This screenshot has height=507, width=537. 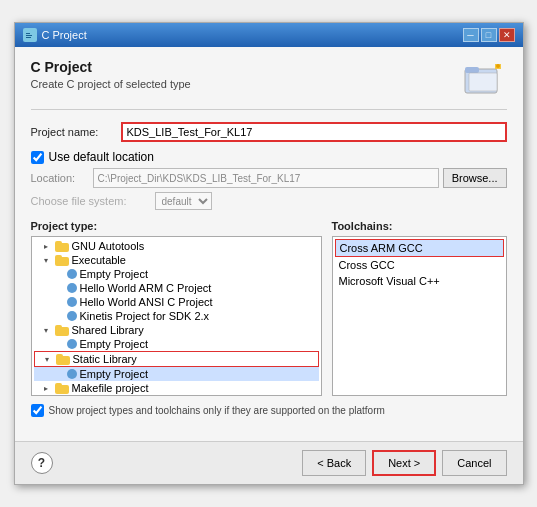 What do you see at coordinates (507, 35) in the screenshot?
I see `close-button: ✕` at bounding box center [507, 35].